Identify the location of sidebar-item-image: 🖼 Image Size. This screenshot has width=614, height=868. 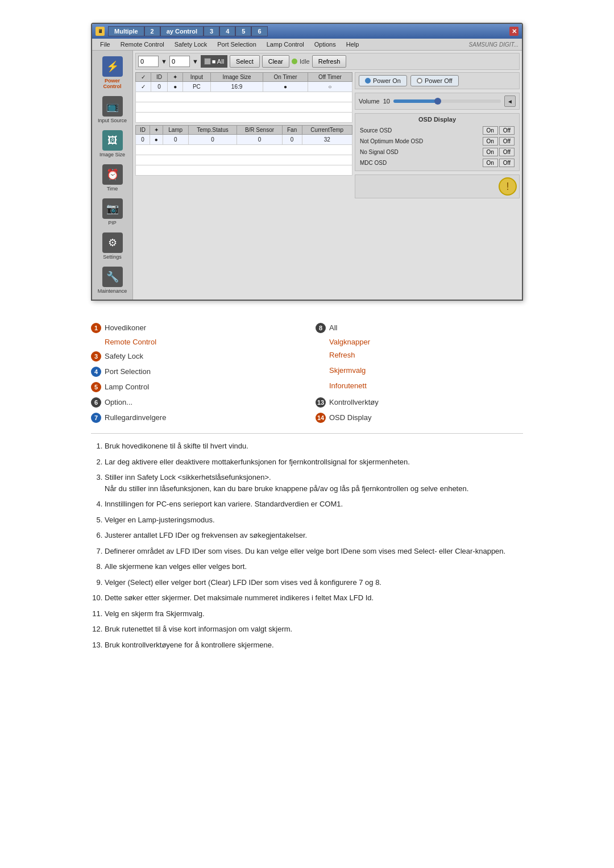
(113, 144).